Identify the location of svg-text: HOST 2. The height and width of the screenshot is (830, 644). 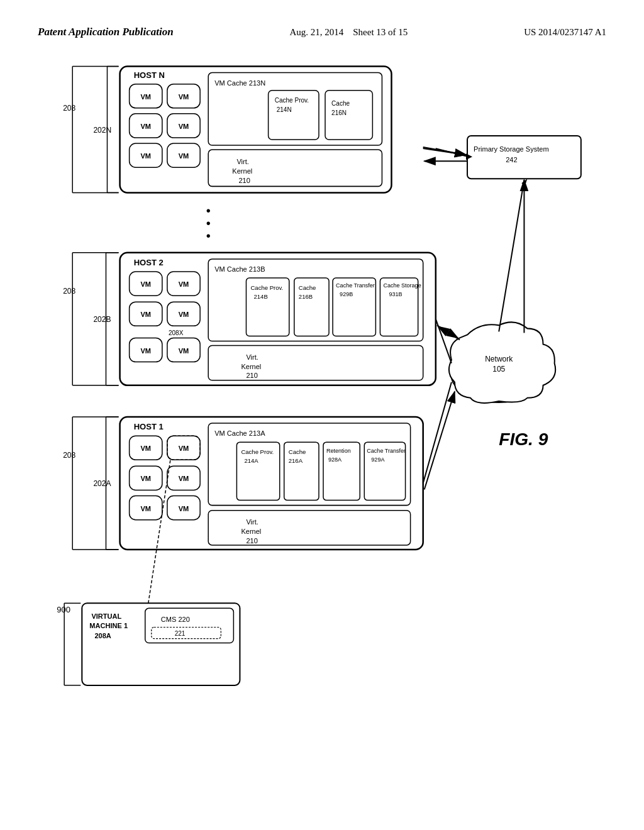
(148, 262).